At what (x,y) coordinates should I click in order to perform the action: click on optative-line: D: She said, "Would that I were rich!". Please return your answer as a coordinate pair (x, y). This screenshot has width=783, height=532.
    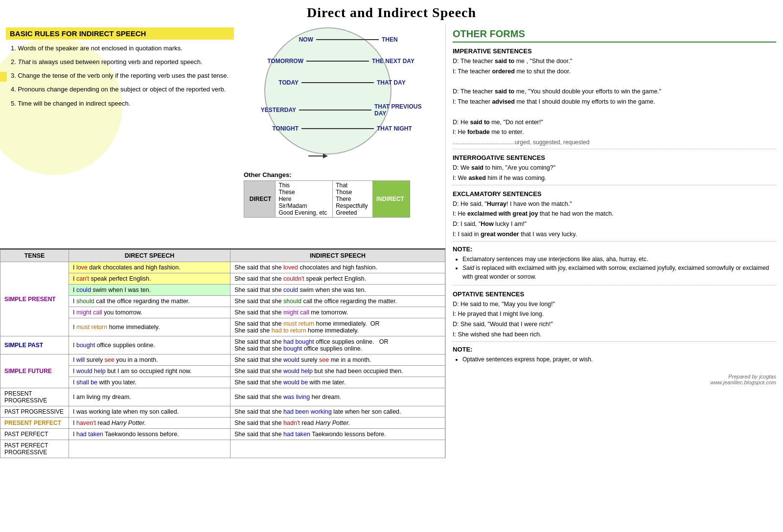
    Looking at the image, I should click on (615, 325).